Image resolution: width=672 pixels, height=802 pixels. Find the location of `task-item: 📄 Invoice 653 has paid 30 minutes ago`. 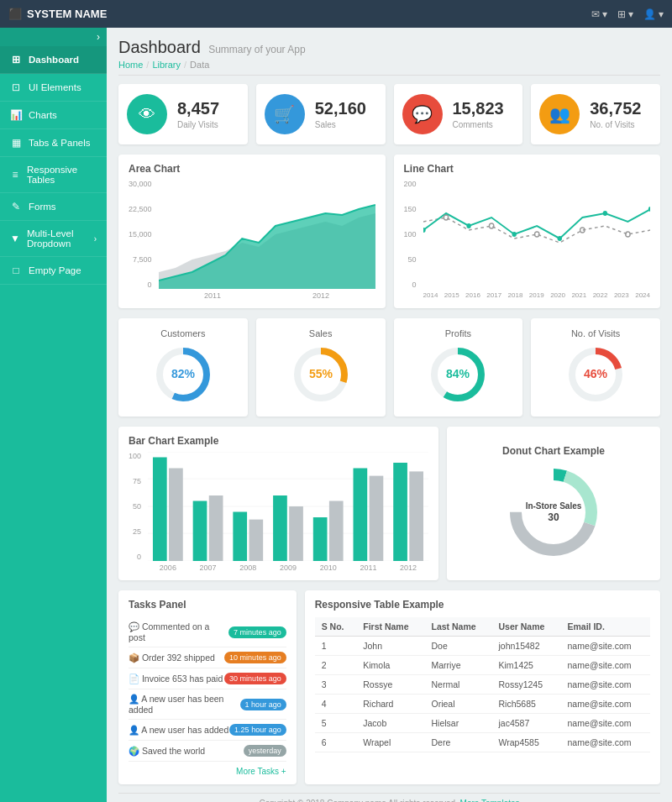

task-item: 📄 Invoice 653 has paid 30 minutes ago is located at coordinates (207, 679).